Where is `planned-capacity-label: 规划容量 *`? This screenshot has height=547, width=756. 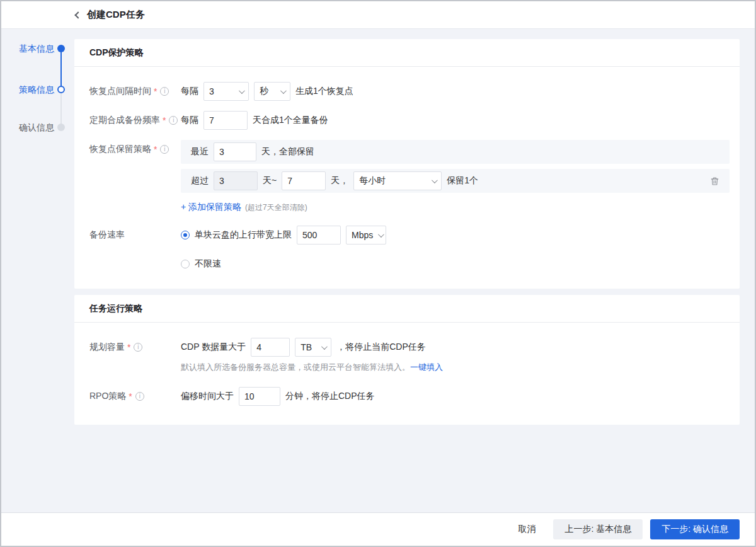 planned-capacity-label: 规划容量 * is located at coordinates (135, 345).